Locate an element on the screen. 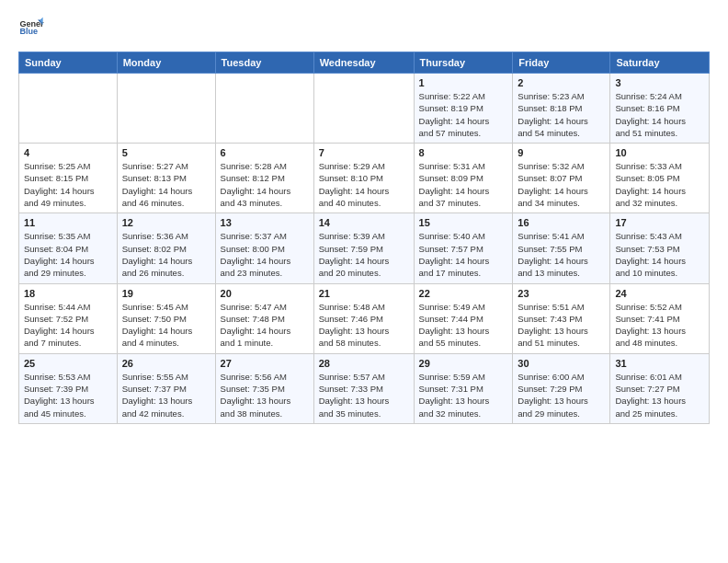 This screenshot has height=563, width=728. sunrise-time: Sunrise: 5:31 AM is located at coordinates (452, 166).